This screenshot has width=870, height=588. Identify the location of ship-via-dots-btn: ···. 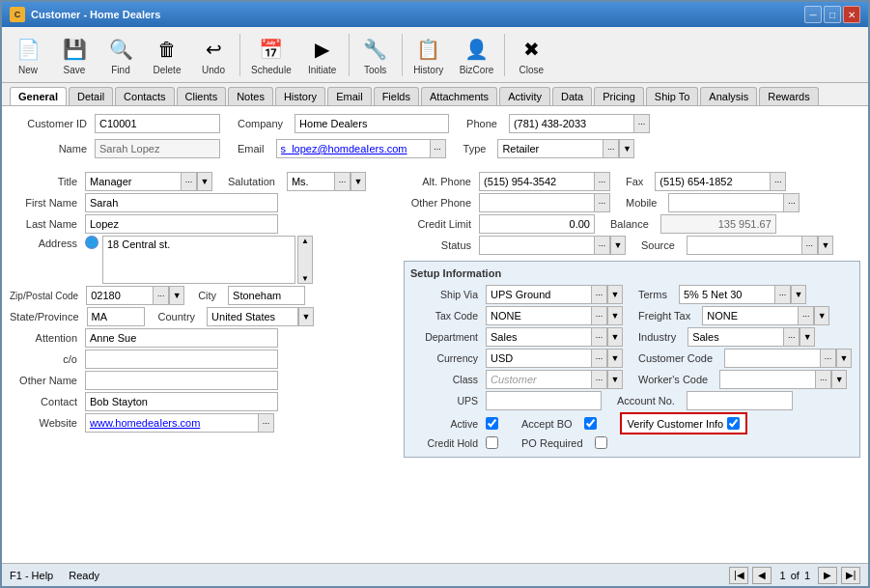
(600, 294).